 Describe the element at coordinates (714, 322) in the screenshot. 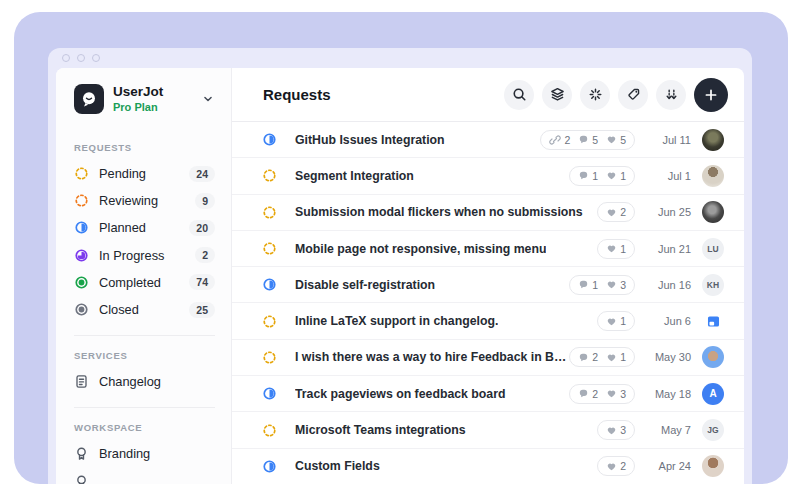

I see `image-avatar-icon` at that location.